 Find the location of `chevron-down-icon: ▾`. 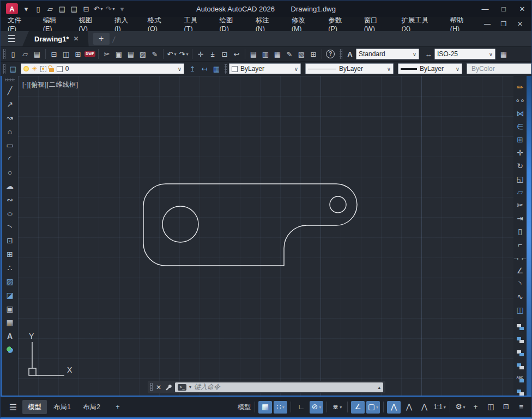

chevron-down-icon: ▾ is located at coordinates (190, 387).